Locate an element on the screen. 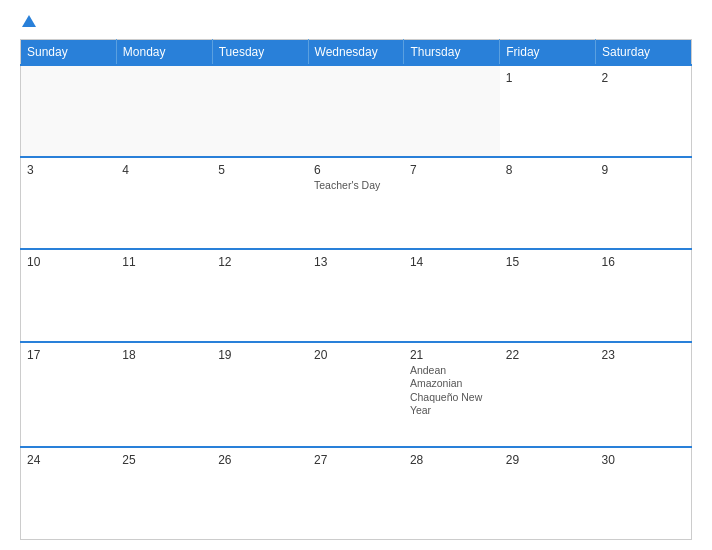 This screenshot has width=712, height=550. day-number: 19 is located at coordinates (260, 355).